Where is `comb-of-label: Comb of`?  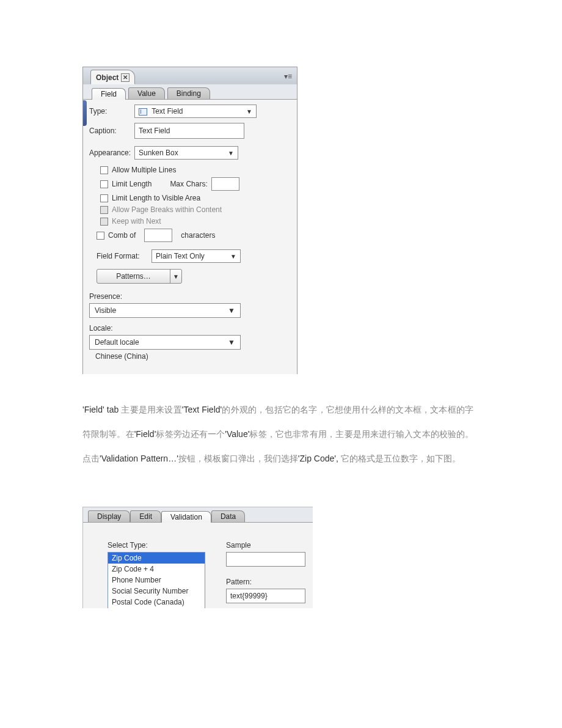 comb-of-label: Comb of is located at coordinates (122, 235).